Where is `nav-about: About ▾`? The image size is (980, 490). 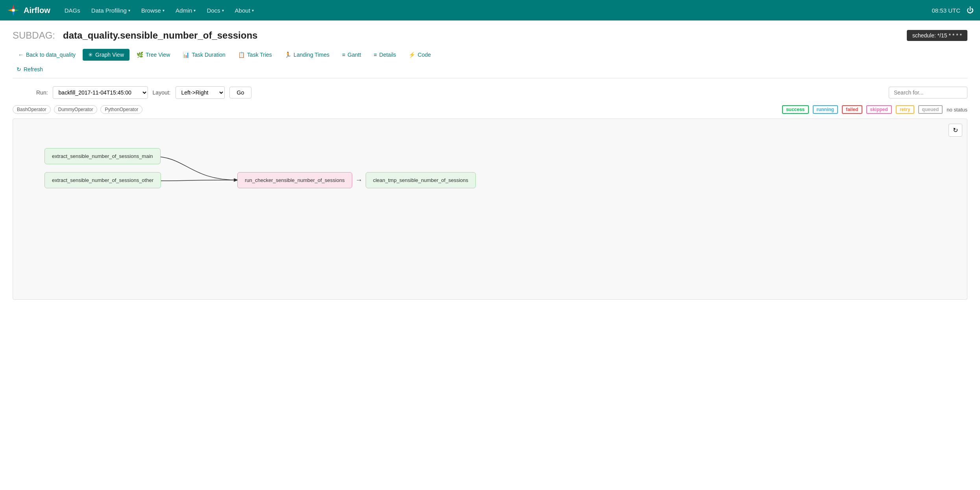
nav-about: About ▾ is located at coordinates (244, 10).